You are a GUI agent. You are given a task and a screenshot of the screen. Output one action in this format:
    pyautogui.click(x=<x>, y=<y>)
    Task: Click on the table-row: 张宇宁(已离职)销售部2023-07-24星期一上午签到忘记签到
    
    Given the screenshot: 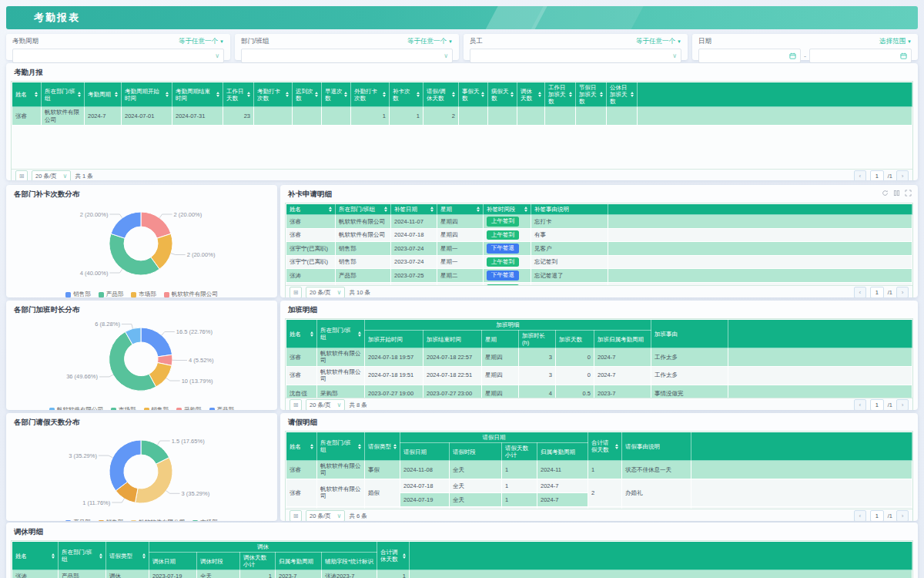 What is the action you would take?
    pyautogui.click(x=599, y=262)
    